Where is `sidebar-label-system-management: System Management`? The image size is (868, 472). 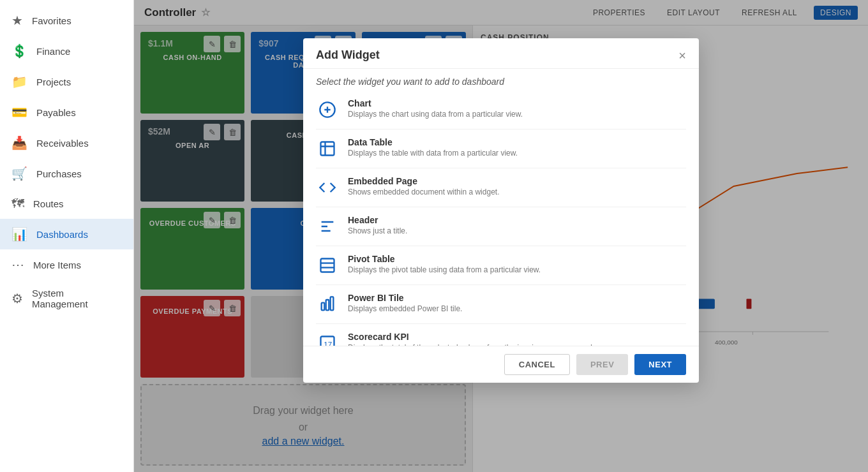
sidebar-label-system-management: System Management is located at coordinates (77, 299).